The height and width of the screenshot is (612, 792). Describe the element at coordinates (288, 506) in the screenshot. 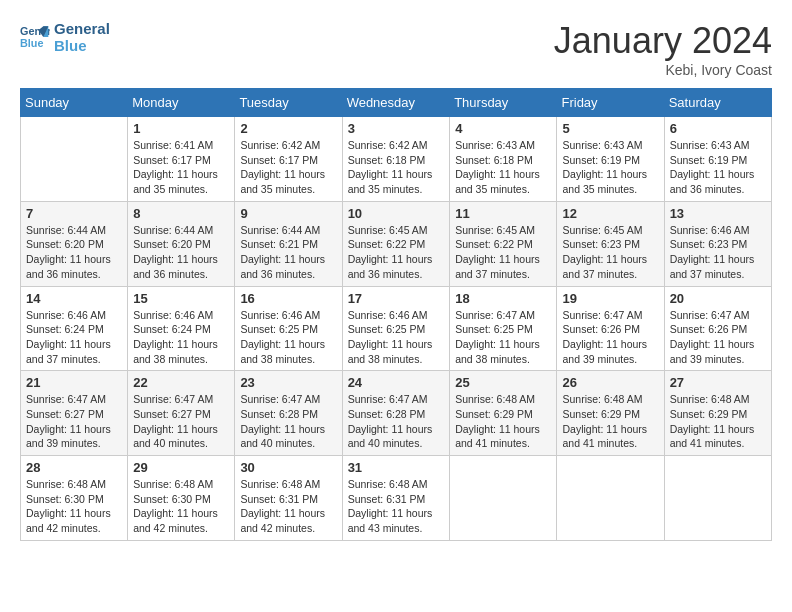

I see `day-info: Sunrise: 6:48 AM Sunset: 6:31 PM Dayligh…` at that location.